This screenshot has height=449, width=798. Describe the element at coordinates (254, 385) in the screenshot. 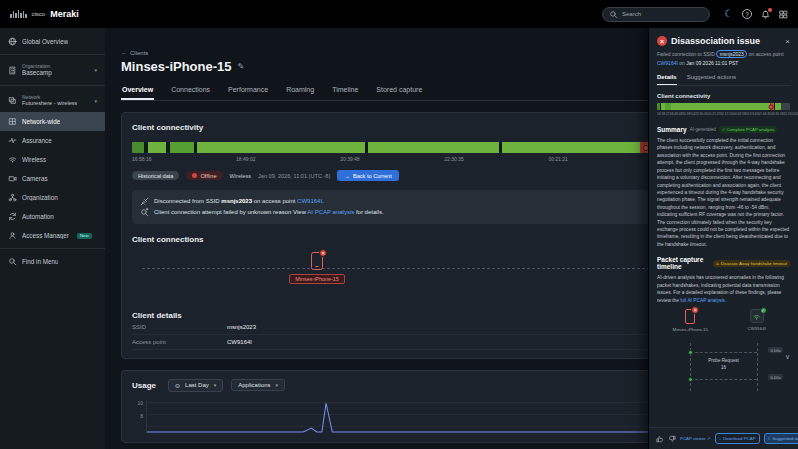

I see `usage-filter-value: Applications` at that location.